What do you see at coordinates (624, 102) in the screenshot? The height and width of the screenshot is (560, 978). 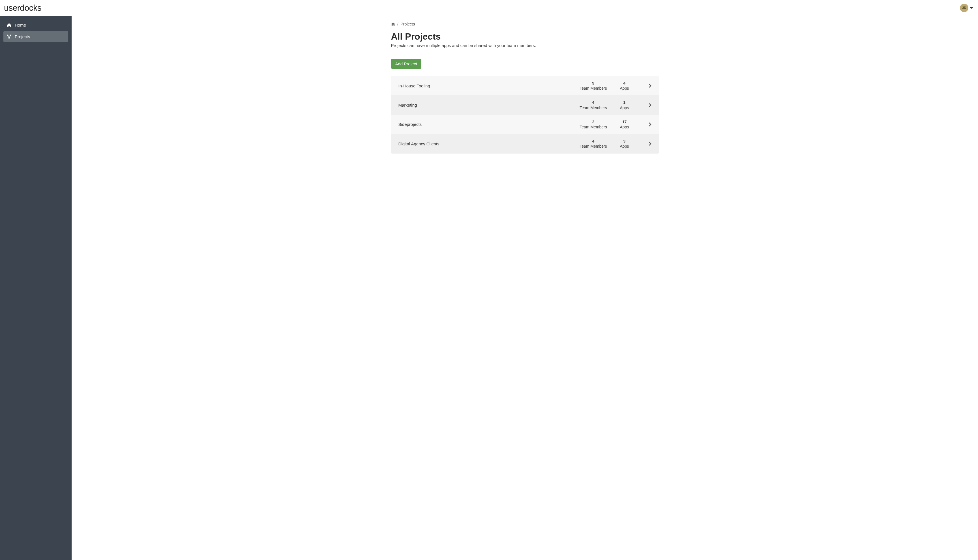 I see `project-apps-count: 1` at bounding box center [624, 102].